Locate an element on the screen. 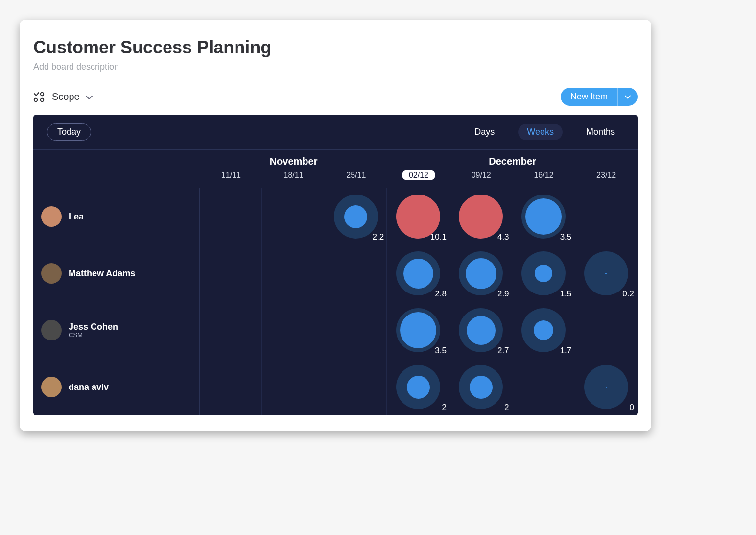 This screenshot has height=535, width=756. month-label: December is located at coordinates (512, 160).